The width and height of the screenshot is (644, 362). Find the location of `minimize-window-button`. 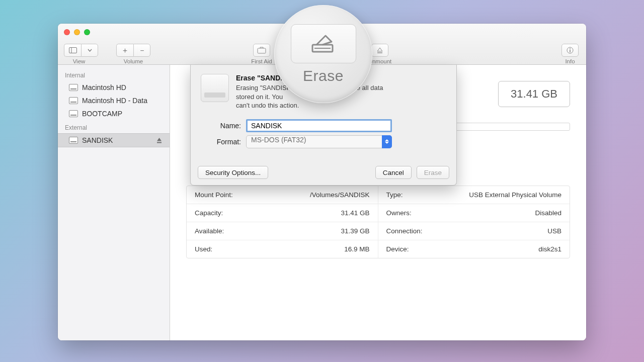

minimize-window-button is located at coordinates (77, 32).